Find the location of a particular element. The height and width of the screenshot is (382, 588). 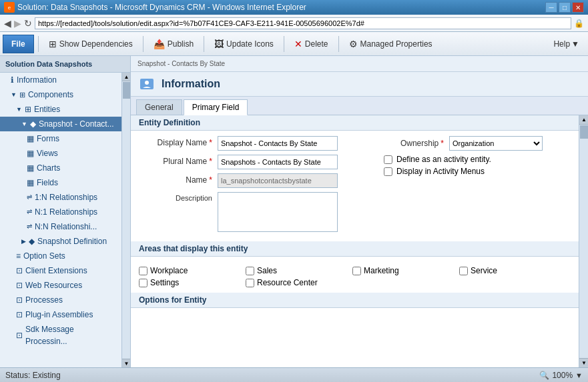

areas-section-header: Areas that display this entity is located at coordinates (355, 249).